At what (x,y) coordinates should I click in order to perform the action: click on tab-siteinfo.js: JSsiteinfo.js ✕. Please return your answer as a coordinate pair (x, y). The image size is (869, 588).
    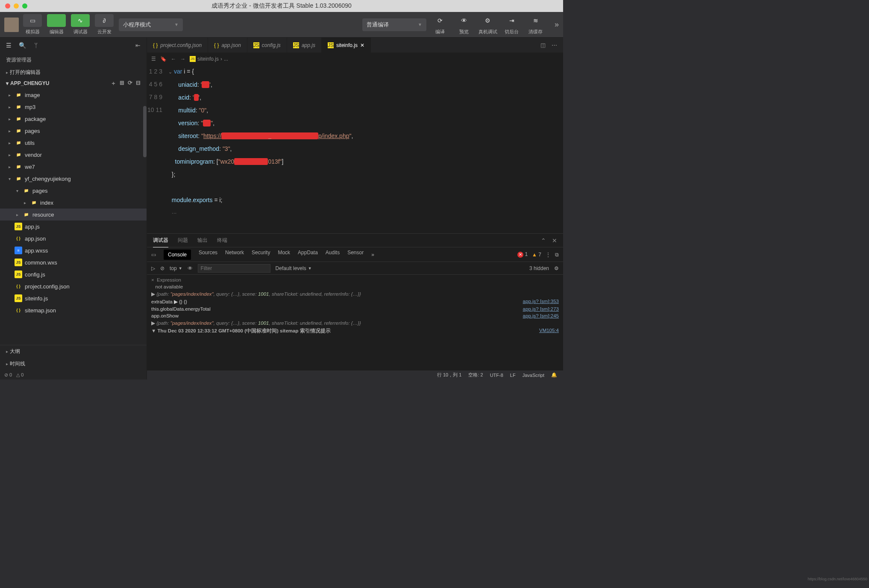
    Looking at the image, I should click on (346, 45).